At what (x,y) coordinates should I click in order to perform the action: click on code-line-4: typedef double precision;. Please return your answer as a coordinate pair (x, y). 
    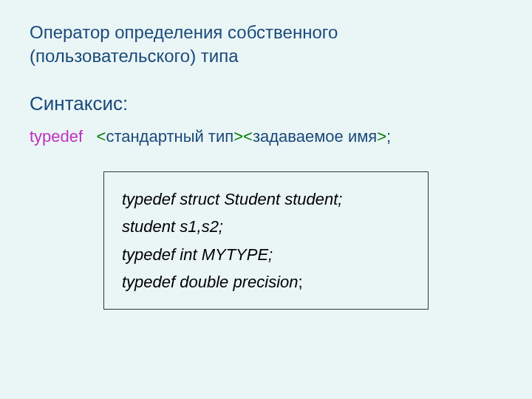
    Looking at the image, I should click on (267, 282).